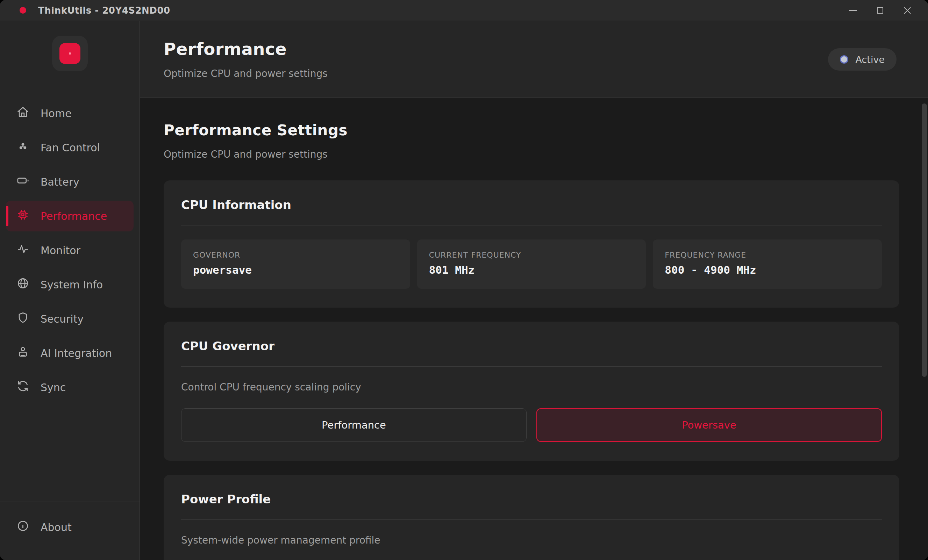 This screenshot has height=560, width=928. I want to click on maximize-button, so click(880, 11).